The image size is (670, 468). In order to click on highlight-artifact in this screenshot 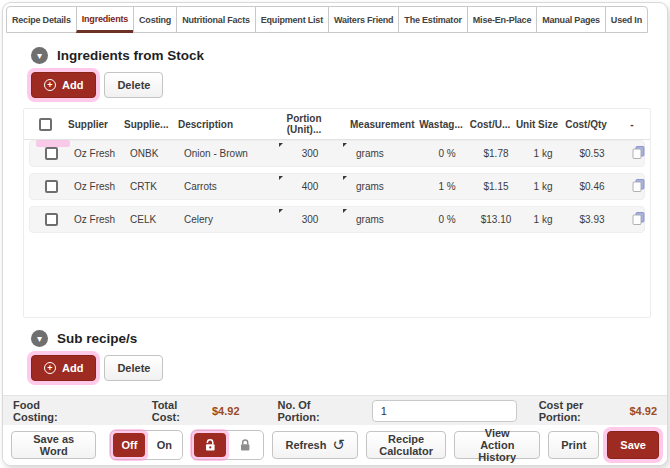, I will do `click(53, 144)`.